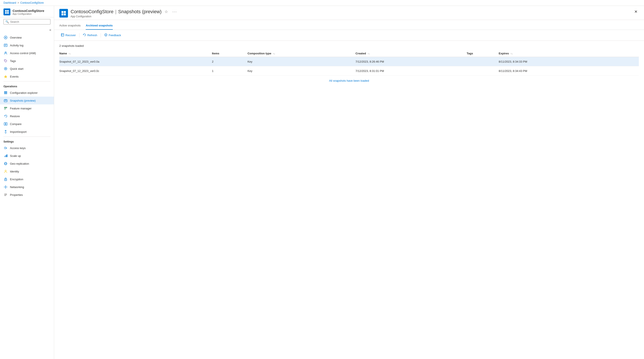  I want to click on feedback-button: Feedback, so click(112, 35).